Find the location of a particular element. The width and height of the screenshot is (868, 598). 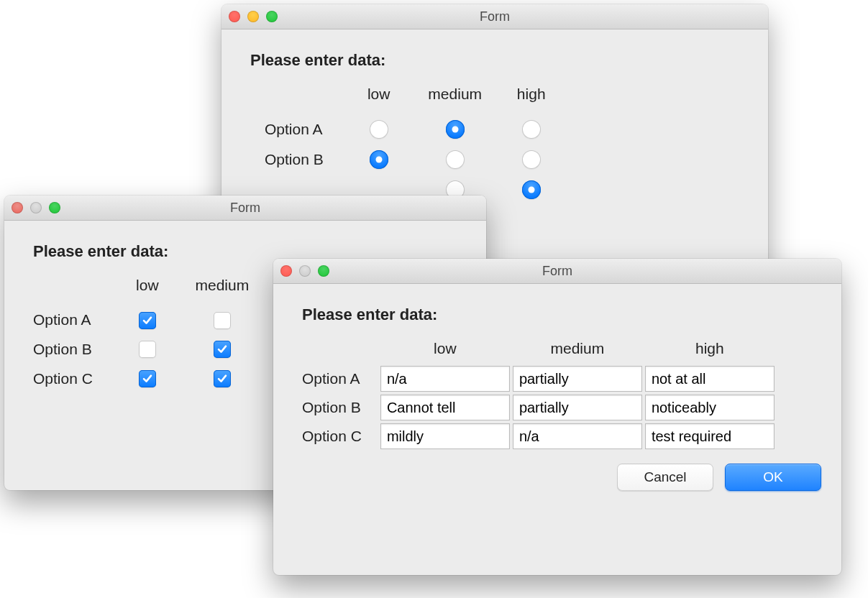

ok-button: OK is located at coordinates (773, 477).